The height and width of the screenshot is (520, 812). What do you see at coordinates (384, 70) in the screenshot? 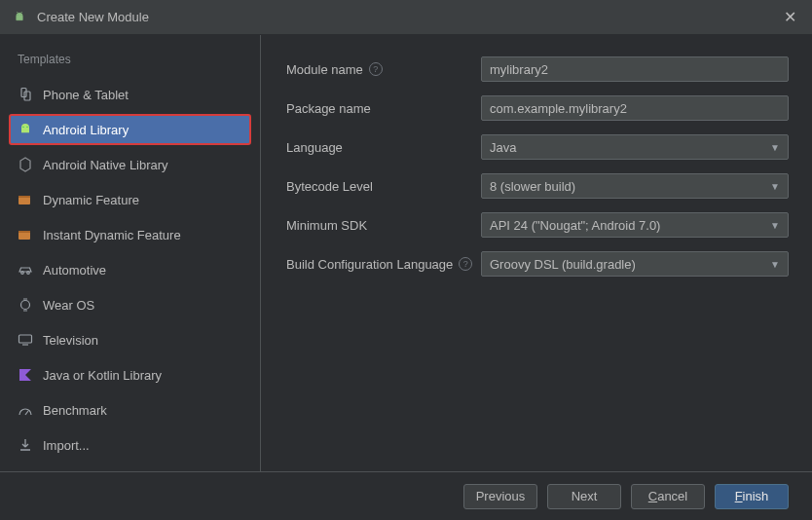
I see `module-name-label: Module name ?` at bounding box center [384, 70].